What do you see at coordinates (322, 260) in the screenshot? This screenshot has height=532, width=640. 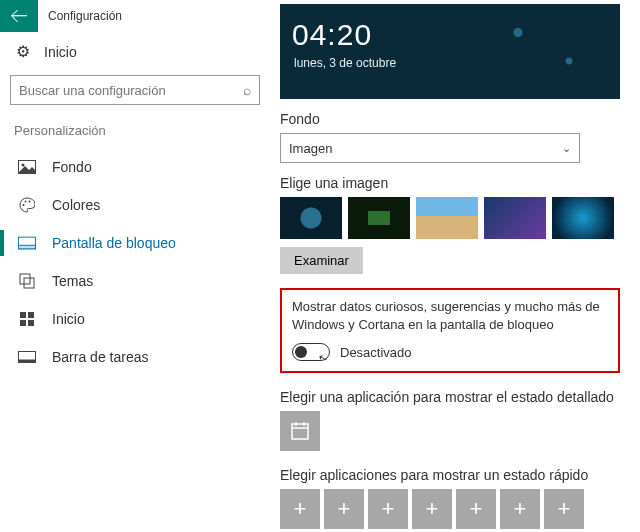 I see `browse-button: Examinar` at bounding box center [322, 260].